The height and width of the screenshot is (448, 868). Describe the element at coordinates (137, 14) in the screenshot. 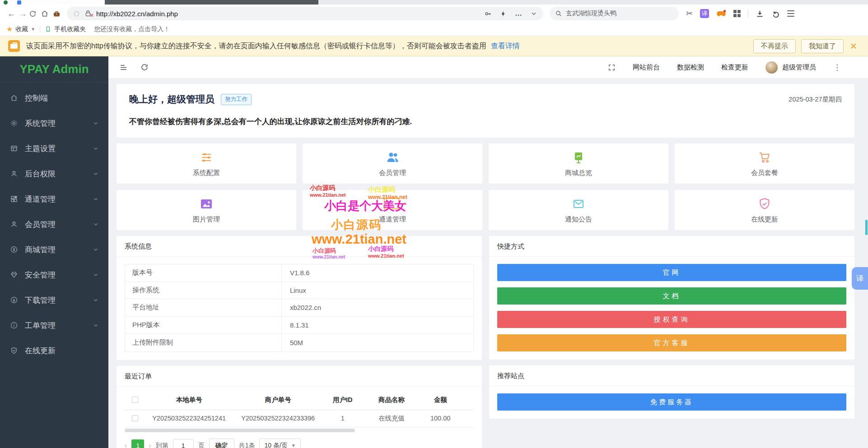

I see `url-text: http://xb2022.cn/admin.php` at that location.